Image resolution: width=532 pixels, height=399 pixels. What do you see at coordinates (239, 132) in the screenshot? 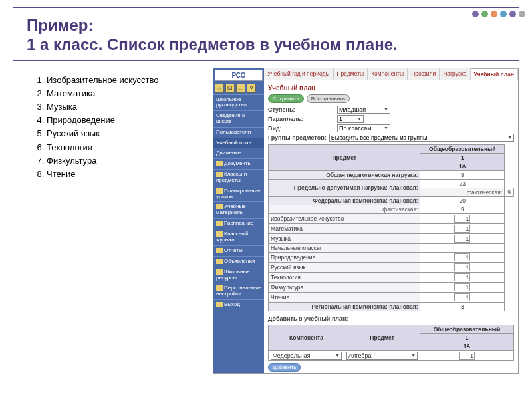
I see `sidebar-item: Пользователи` at bounding box center [239, 132].